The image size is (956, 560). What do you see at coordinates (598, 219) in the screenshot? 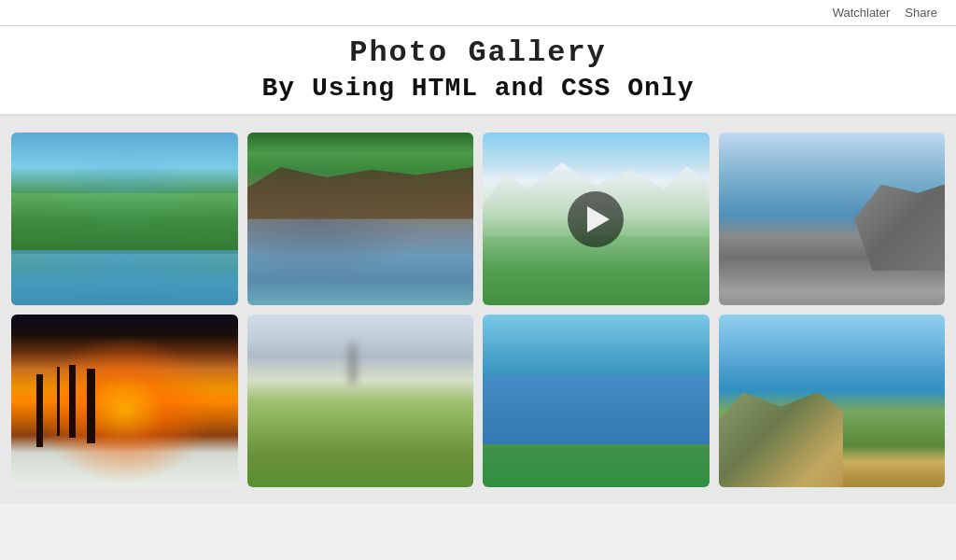
I see `play-icon` at bounding box center [598, 219].